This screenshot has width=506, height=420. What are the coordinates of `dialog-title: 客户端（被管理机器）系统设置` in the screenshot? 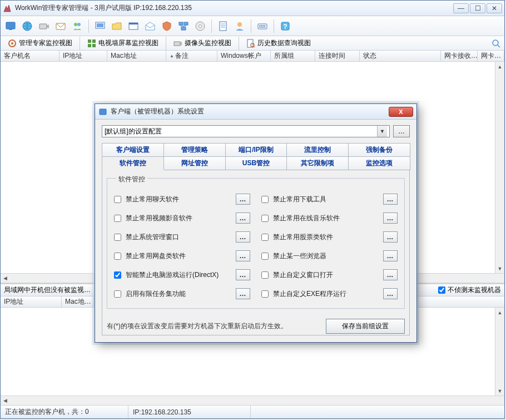 It's located at (250, 111).